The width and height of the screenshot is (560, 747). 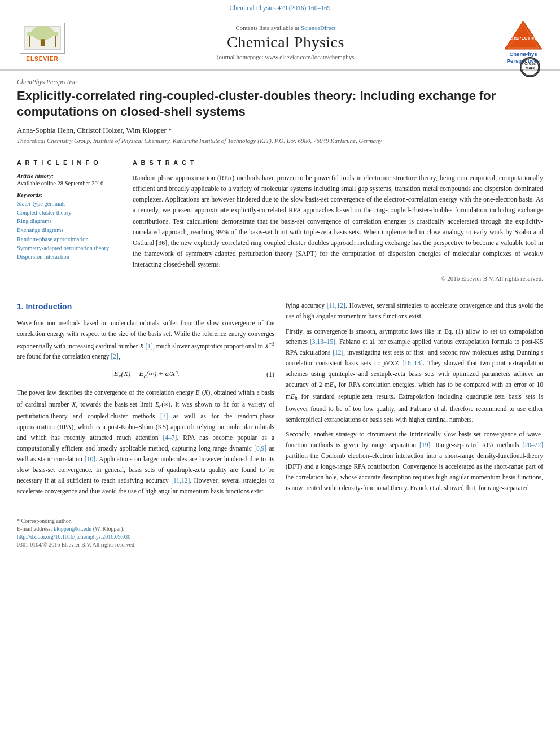 I want to click on right-para-1: fying accuracy [11,12]. However, several…, so click(x=414, y=311).